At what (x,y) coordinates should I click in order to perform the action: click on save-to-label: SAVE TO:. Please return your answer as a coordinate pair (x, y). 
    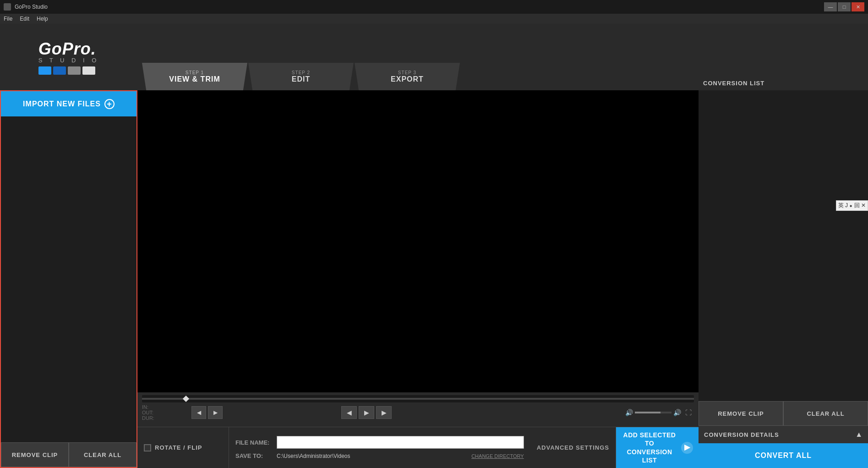
    Looking at the image, I should click on (254, 456).